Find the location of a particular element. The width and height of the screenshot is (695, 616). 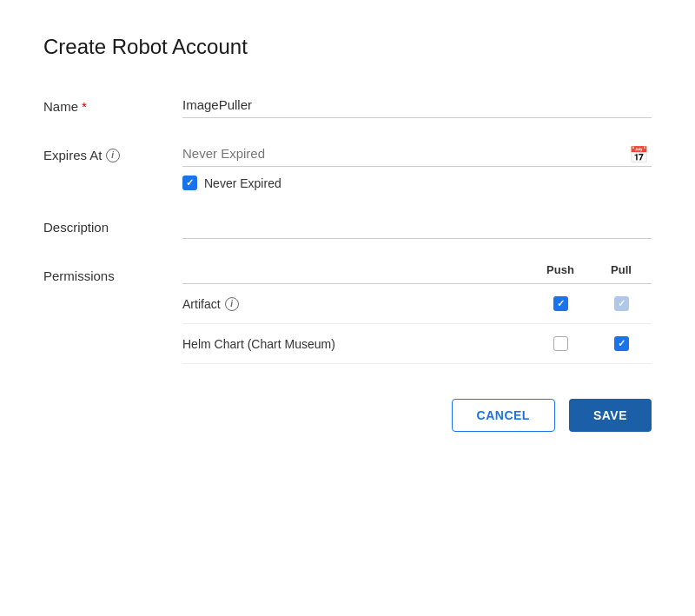

artifact-name: Artifact i is located at coordinates (356, 304).